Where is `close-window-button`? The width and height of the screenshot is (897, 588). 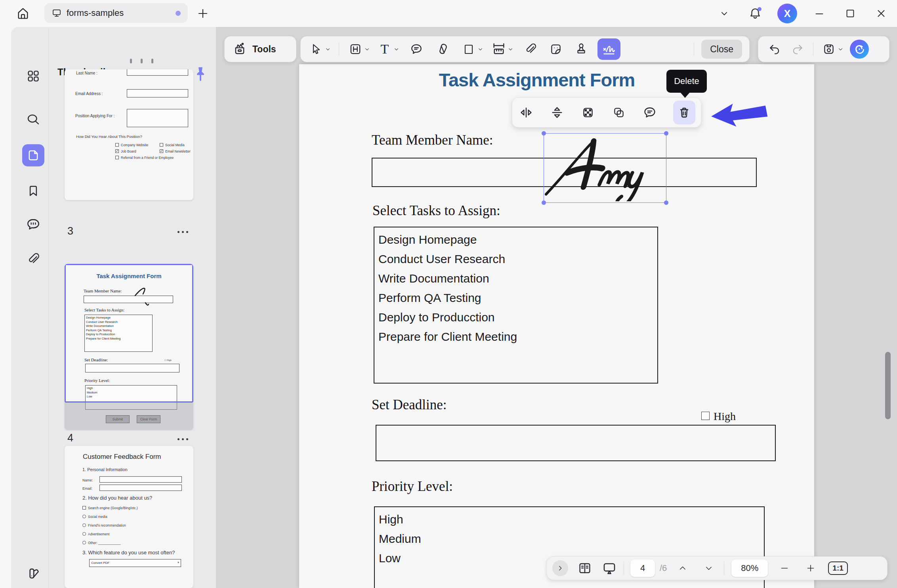 close-window-button is located at coordinates (881, 13).